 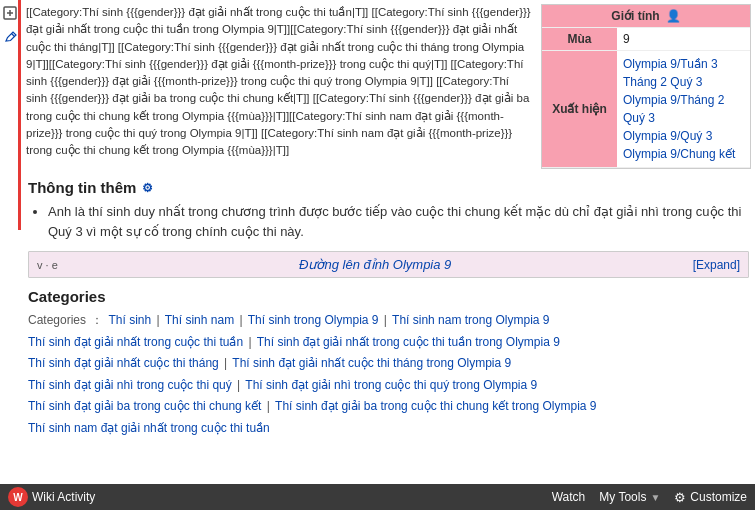 What do you see at coordinates (470, 320) in the screenshot?
I see `cat-link-thi-sinh-nam-olympia9: Thí sinh nam trong Olympia 9` at bounding box center [470, 320].